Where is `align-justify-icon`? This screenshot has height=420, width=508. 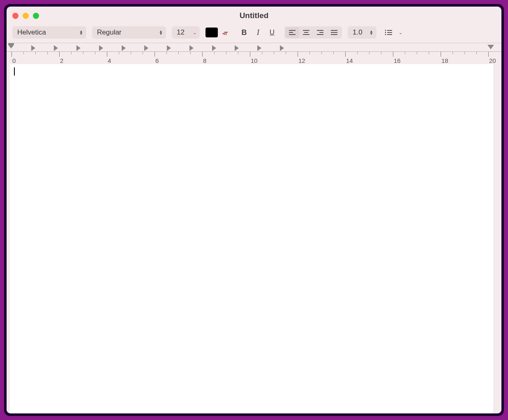
align-justify-icon is located at coordinates (334, 32).